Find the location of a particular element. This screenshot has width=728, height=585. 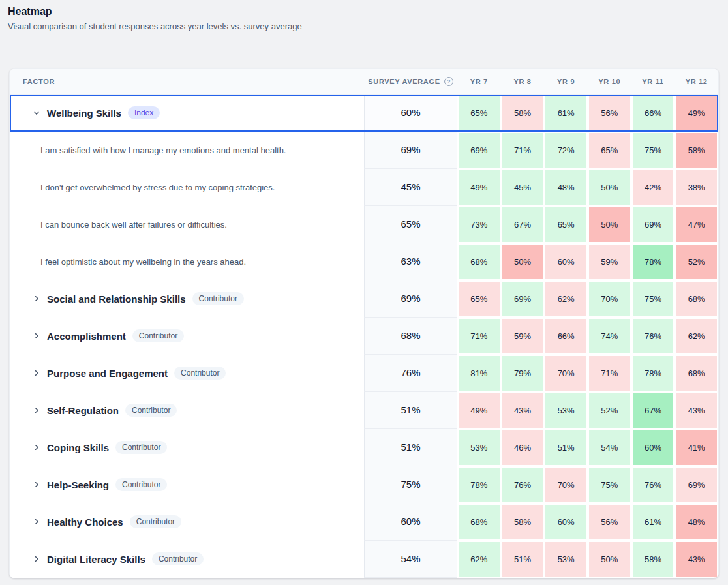

factor-cell: Self-RegulationContributor is located at coordinates (187, 411).